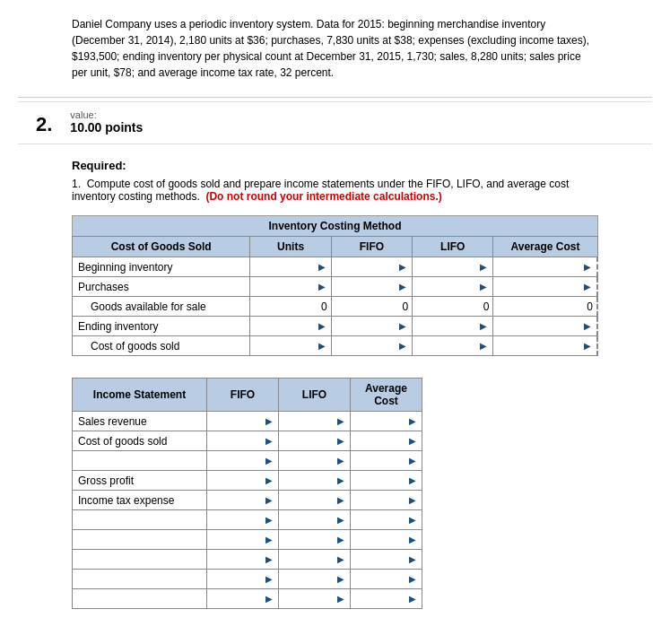  What do you see at coordinates (140, 579) in the screenshot?
I see `income-label-blank5` at bounding box center [140, 579].